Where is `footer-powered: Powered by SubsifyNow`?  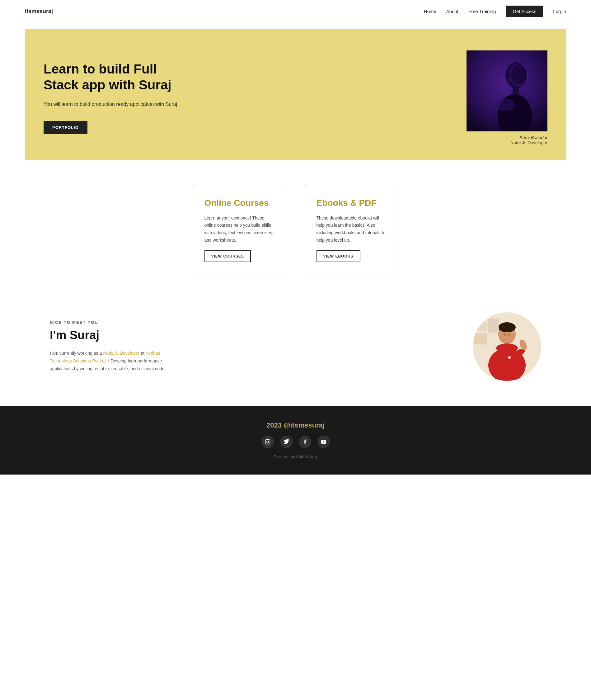 footer-powered: Powered by SubsifyNow is located at coordinates (296, 457).